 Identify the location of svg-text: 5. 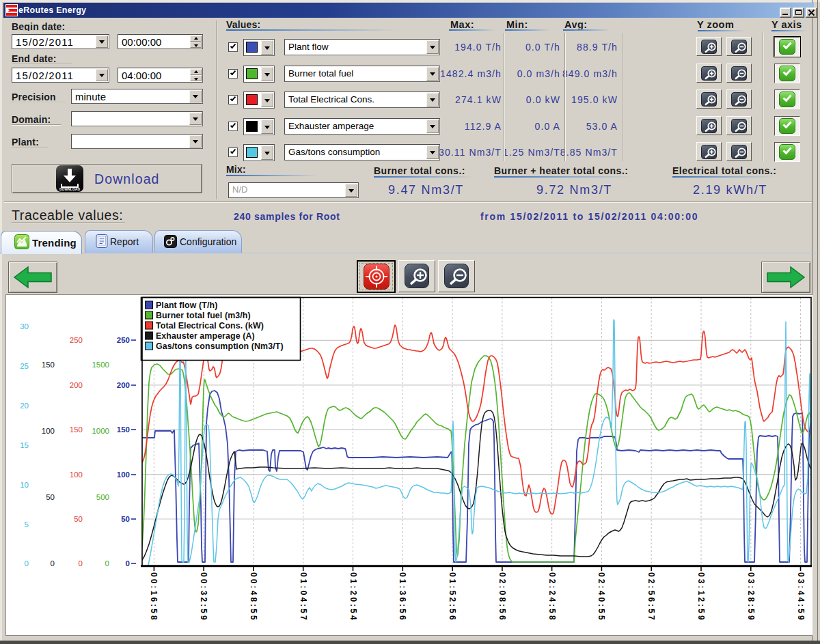
(27, 524).